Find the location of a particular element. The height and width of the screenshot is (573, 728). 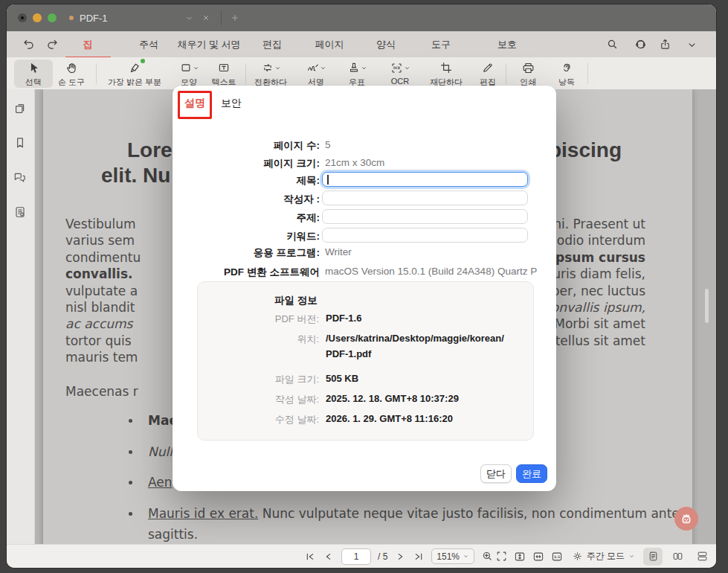

share-icon is located at coordinates (665, 45).